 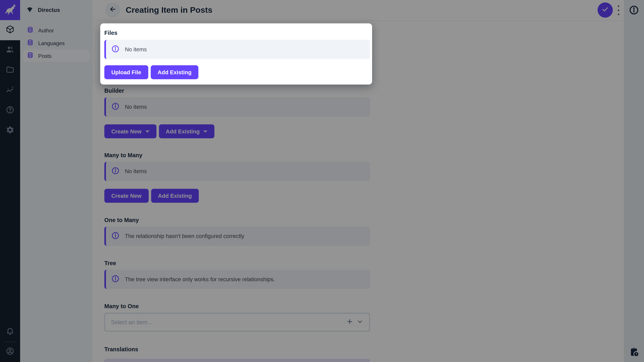 What do you see at coordinates (116, 49) in the screenshot?
I see `info-icon` at bounding box center [116, 49].